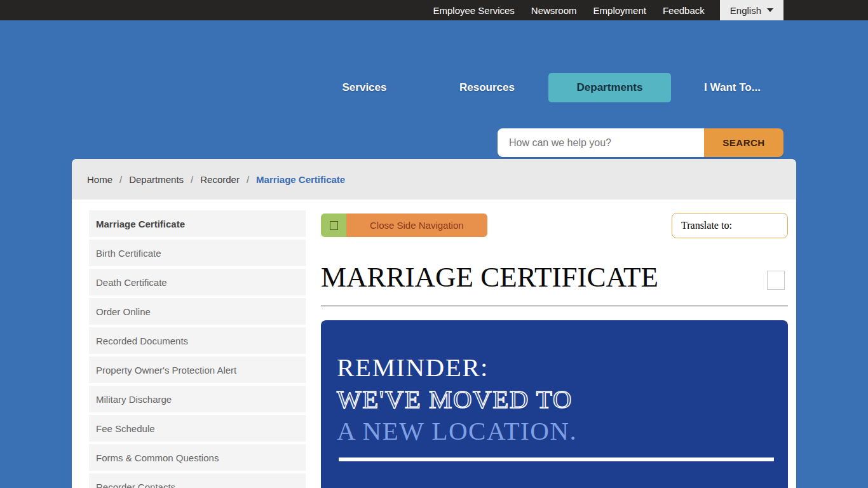  I want to click on side-navigation: Marriage Certificate Birth Certificate D…, so click(197, 349).